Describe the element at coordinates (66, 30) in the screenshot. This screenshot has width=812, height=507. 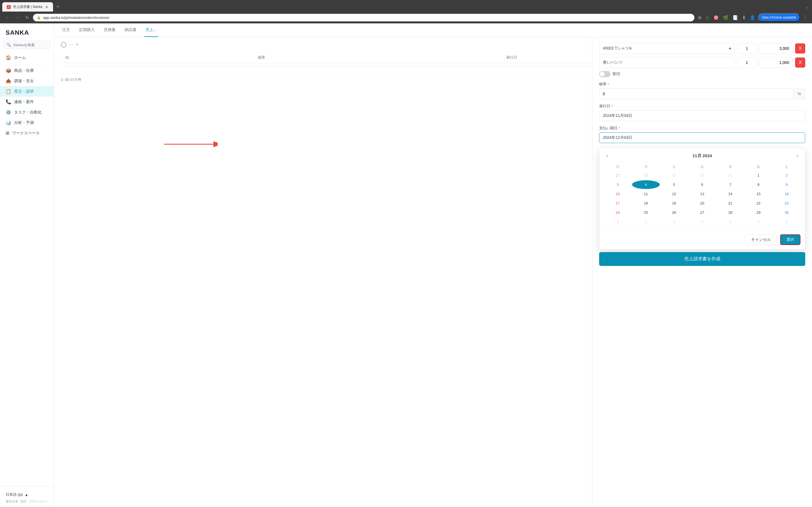
I see `tab-orders: 注文` at that location.